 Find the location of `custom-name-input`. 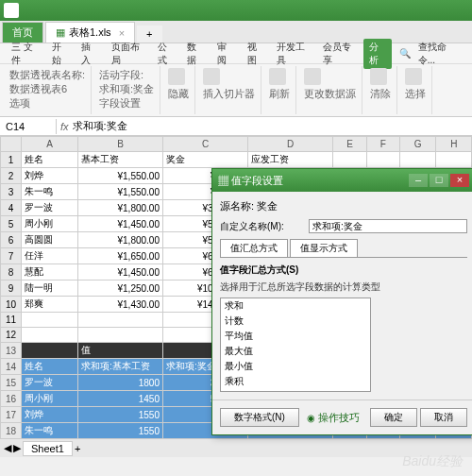

custom-name-input is located at coordinates (388, 227).